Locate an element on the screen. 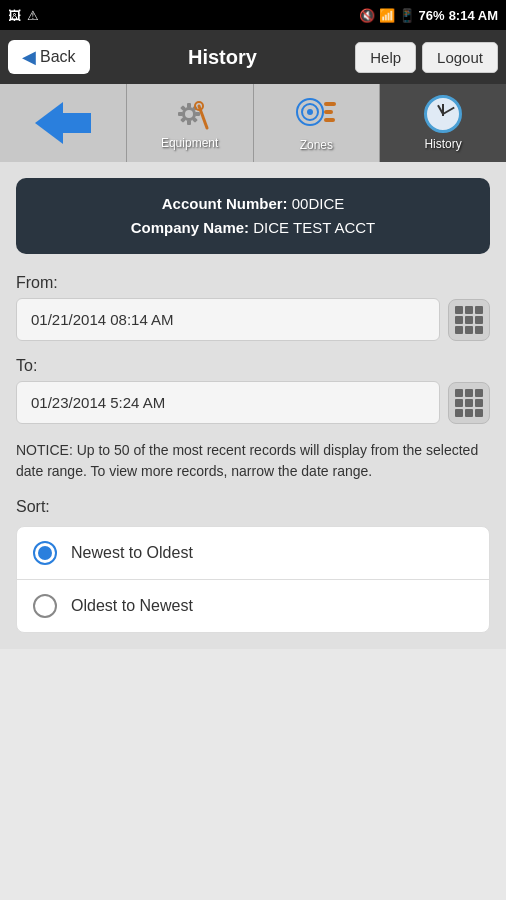 The image size is (506, 900). from-calendar-button is located at coordinates (469, 320).